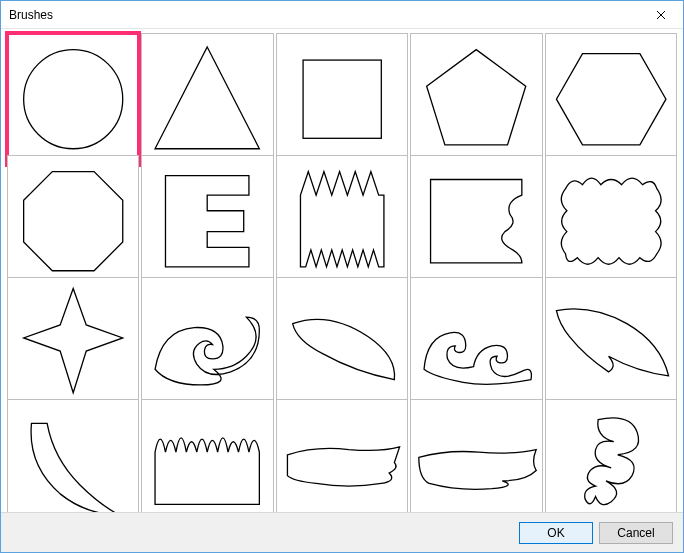 The image size is (684, 553). Describe the element at coordinates (342, 215) in the screenshot. I see `brush-item: HATCH-BRUSH-202` at that location.